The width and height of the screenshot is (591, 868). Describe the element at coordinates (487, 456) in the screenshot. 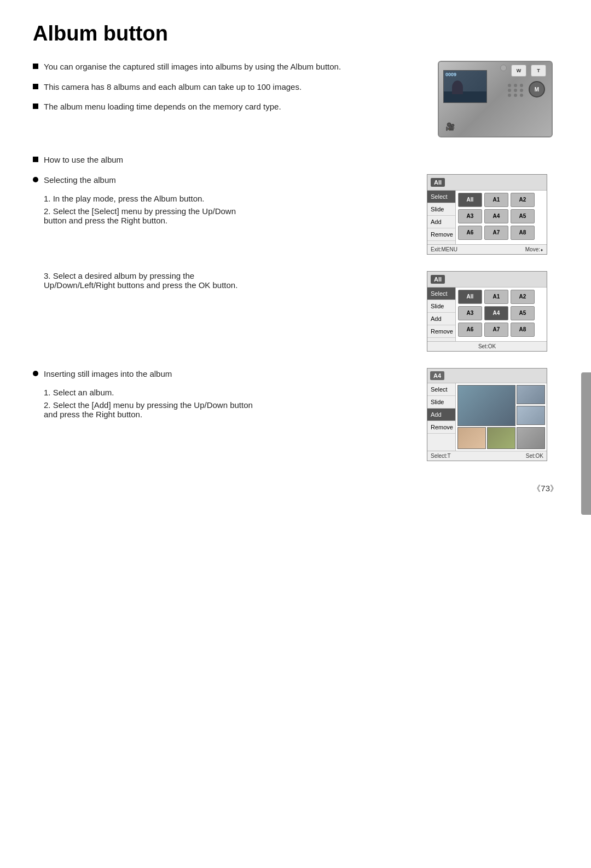

I see `menu3-footer: Select:T Set:OK` at that location.